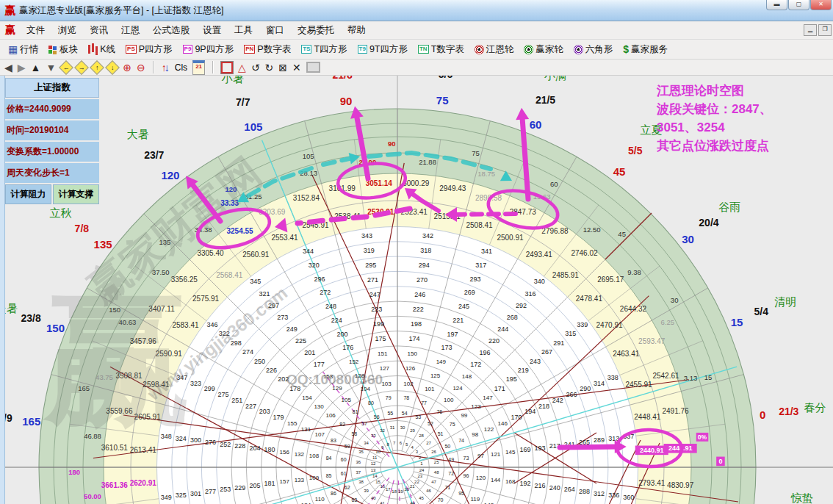 The image size is (833, 504). Describe the element at coordinates (599, 494) in the screenshot. I see `svg-text: 312` at that location.